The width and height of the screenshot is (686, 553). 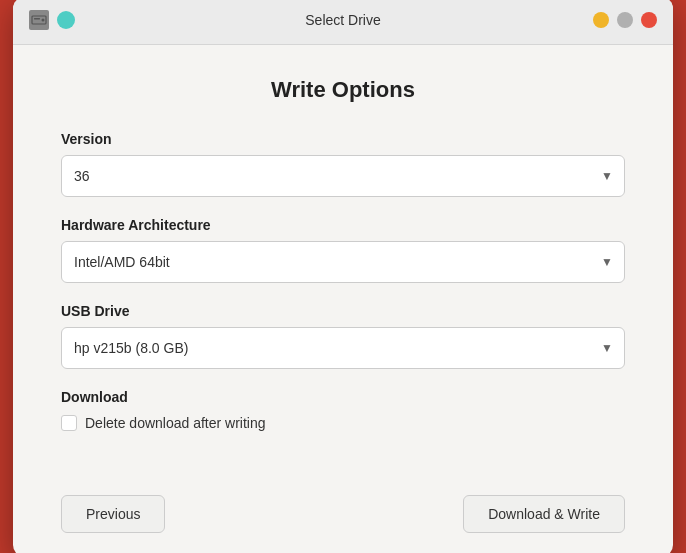 I want to click on page-title: Write Options, so click(x=343, y=90).